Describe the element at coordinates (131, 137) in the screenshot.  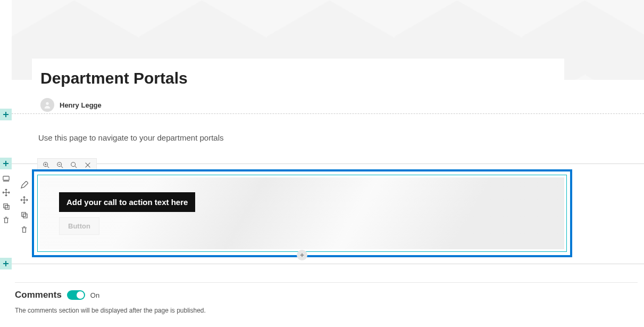
I see `page-description: Use this page to navigate to your depart…` at that location.